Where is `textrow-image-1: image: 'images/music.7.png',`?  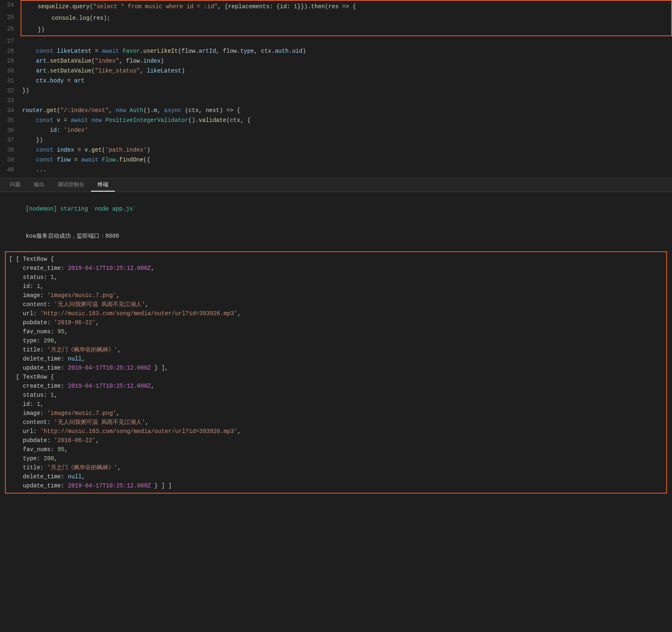 textrow-image-1: image: 'images/music.7.png', is located at coordinates (336, 295).